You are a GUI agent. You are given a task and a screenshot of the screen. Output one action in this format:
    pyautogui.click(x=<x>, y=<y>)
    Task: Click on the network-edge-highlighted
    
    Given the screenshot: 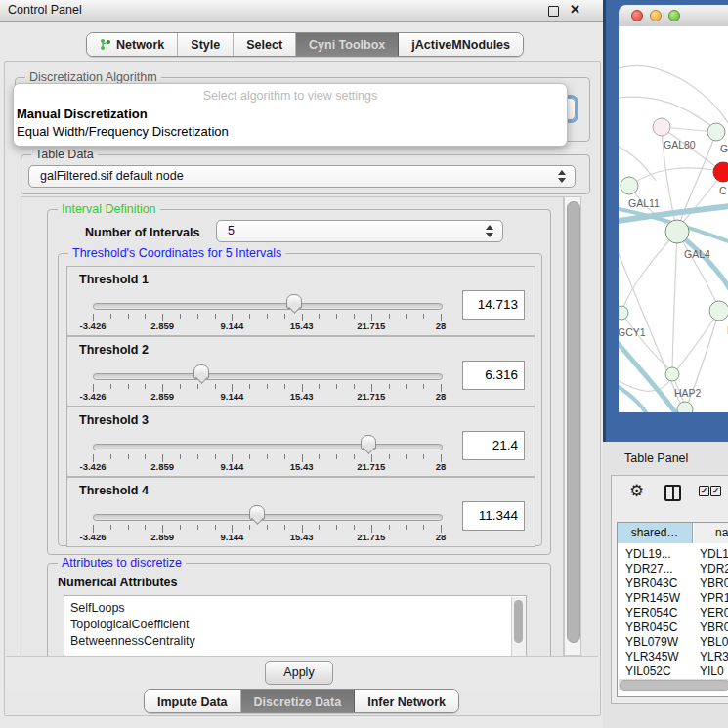 What is the action you would take?
    pyautogui.click(x=704, y=263)
    